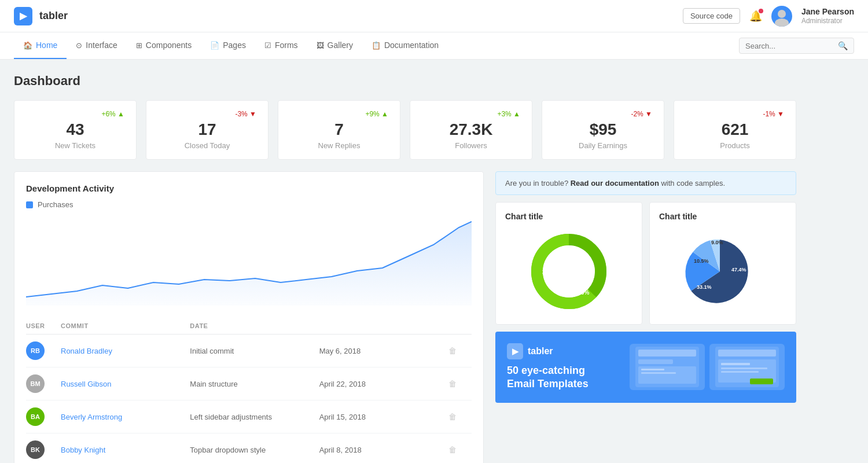 The width and height of the screenshot is (868, 463). Describe the element at coordinates (384, 417) in the screenshot. I see `date-text: April 15, 2018` at that location.